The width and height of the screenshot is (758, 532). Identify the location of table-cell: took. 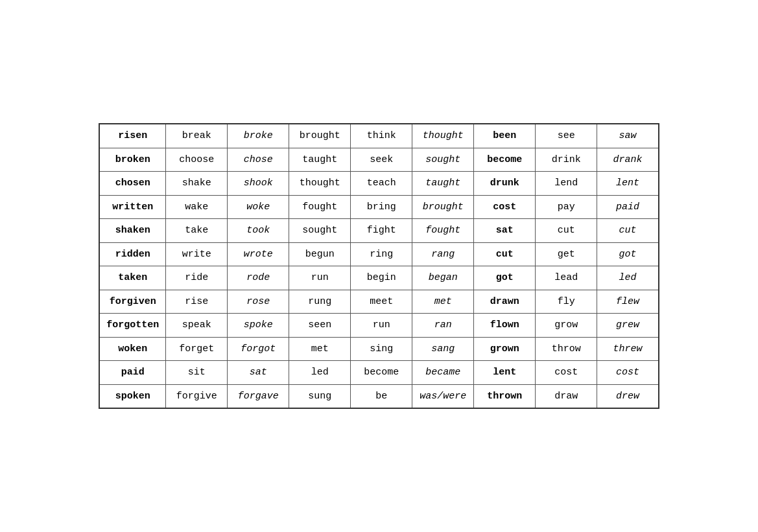
(258, 231).